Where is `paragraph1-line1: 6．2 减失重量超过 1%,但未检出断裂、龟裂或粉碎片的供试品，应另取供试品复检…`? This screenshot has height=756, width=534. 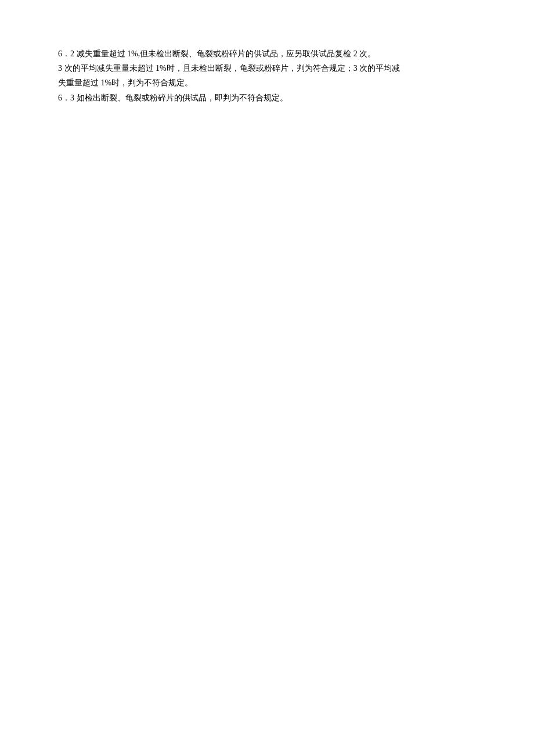
paragraph1-line1: 6．2 减失重量超过 1%,但未检出断裂、龟裂或粉碎片的供试品，应另取供试品复检… is located at coordinates (267, 53).